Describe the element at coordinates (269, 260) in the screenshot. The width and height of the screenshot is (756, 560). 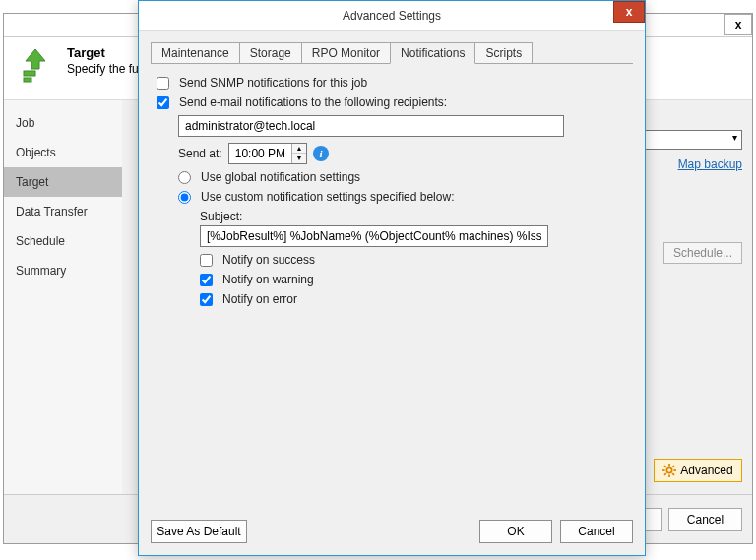
I see `notify-success-label: Notify on success` at that location.